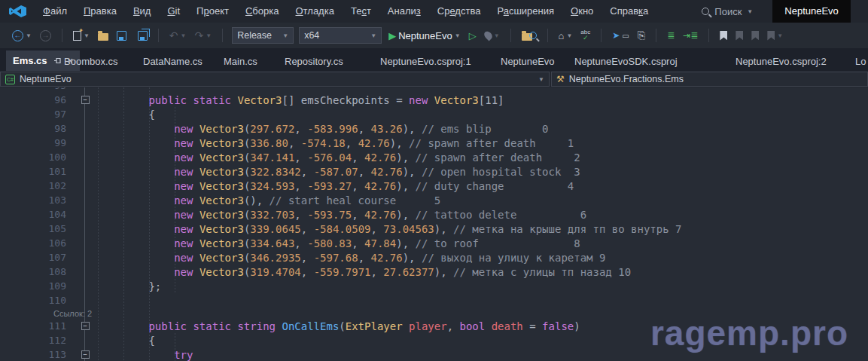  What do you see at coordinates (100, 11) in the screenshot?
I see `menu-item-1: Правка` at bounding box center [100, 11].